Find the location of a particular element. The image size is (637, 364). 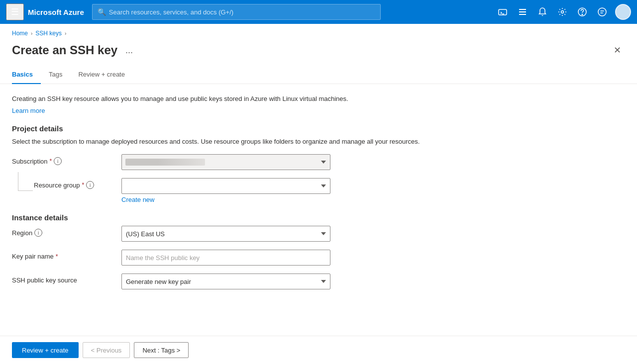

tab-tags: Tags is located at coordinates (56, 75).